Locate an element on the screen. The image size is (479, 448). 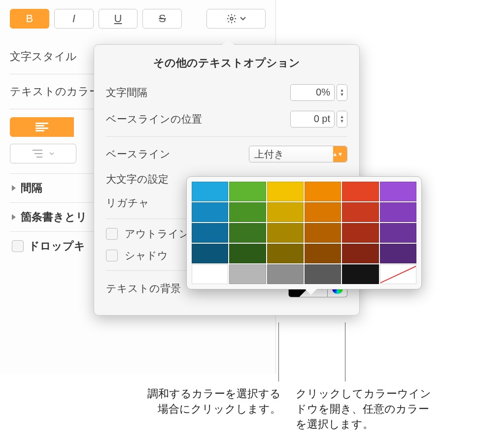
character-spacing-row: 文字間隔 0% ▲▼ is located at coordinates (227, 93).